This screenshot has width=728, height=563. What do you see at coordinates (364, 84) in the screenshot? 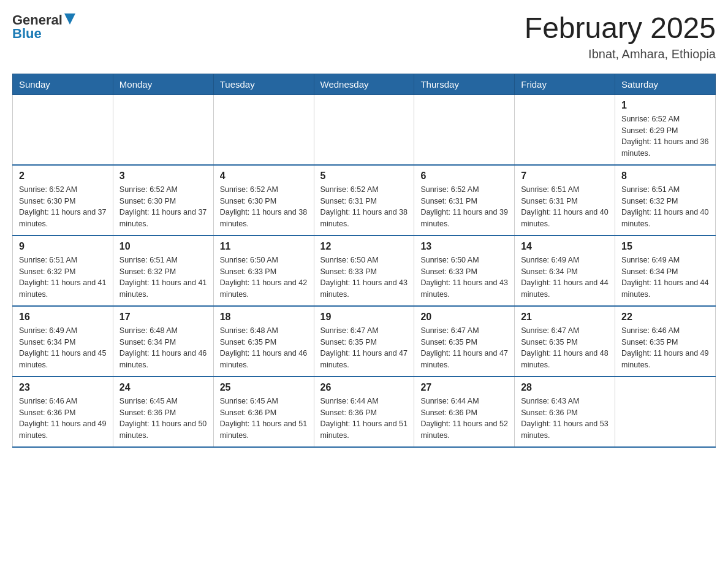
I see `header-wednesday: Wednesday` at bounding box center [364, 84].